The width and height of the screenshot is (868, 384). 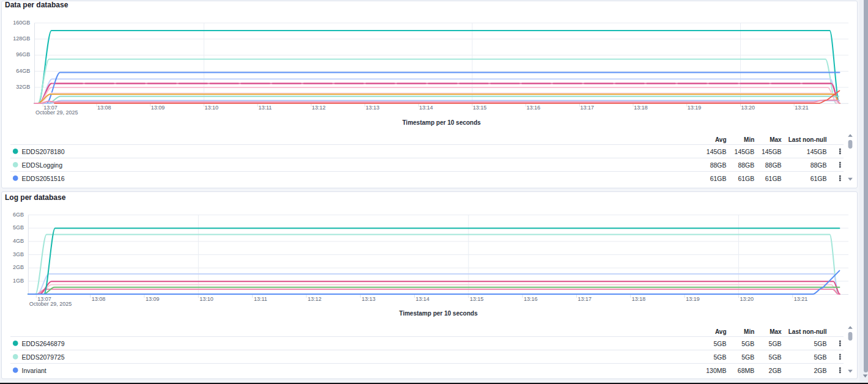 What do you see at coordinates (35, 198) in the screenshot?
I see `svg-text: Log per database` at bounding box center [35, 198].